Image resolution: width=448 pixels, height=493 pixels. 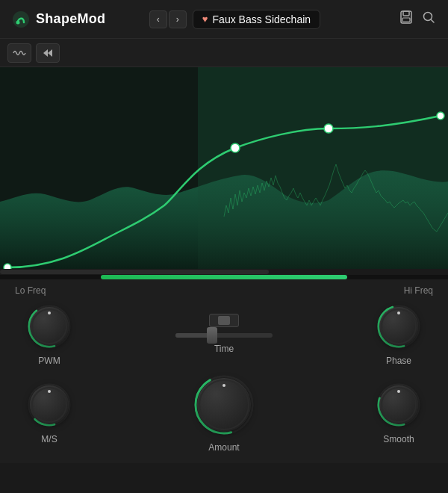 I want to click on waveform-button, so click(x=19, y=53).